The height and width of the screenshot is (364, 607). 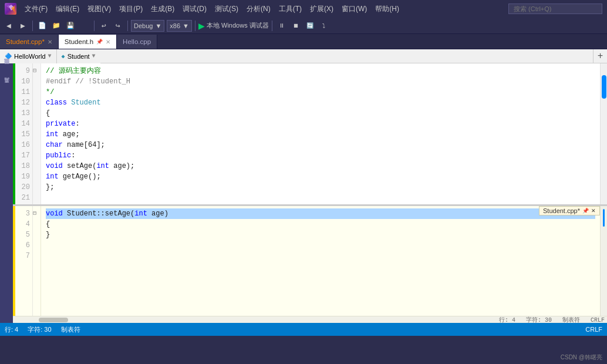 I want to click on status-col: 字符: 30, so click(x=39, y=330).